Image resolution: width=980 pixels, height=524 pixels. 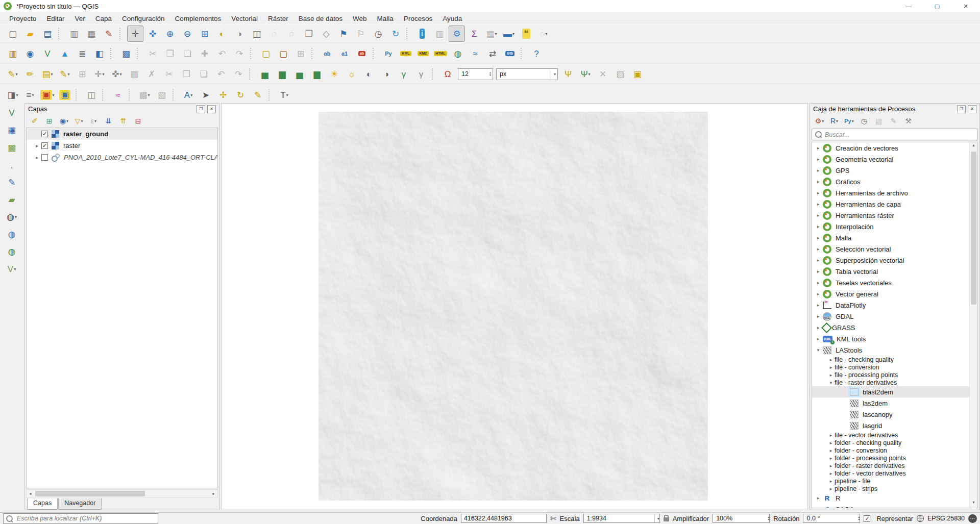 I want to click on refresh-map-icon: ↻, so click(x=396, y=34).